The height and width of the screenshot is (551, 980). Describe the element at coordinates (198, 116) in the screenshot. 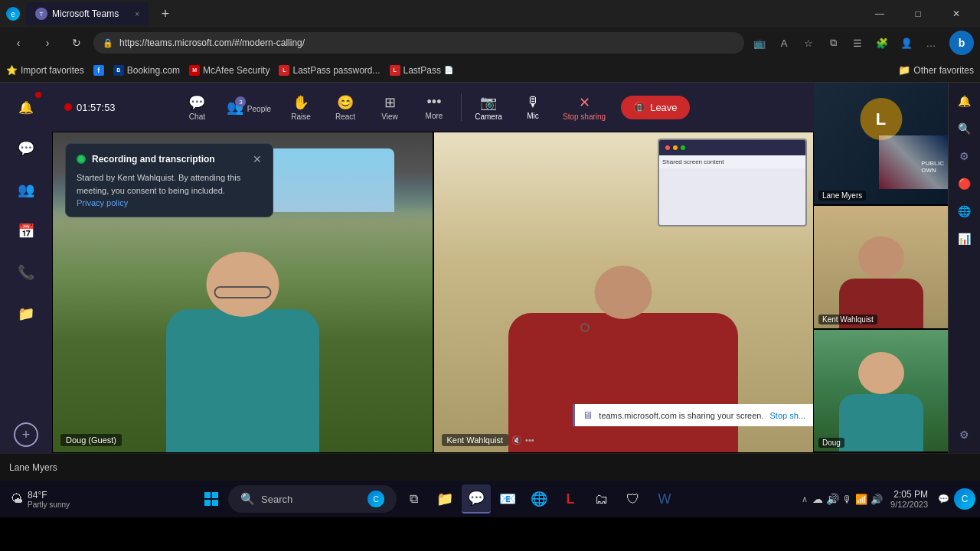

I see `chat-btn-label: Chat` at that location.